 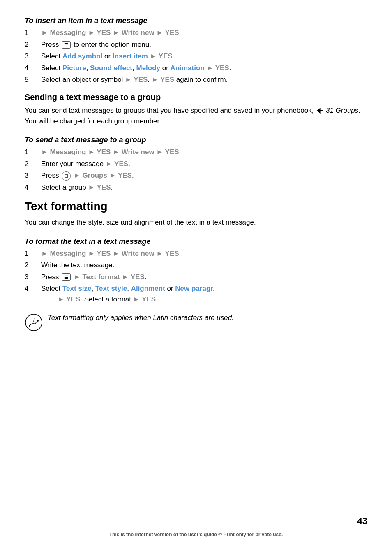 I want to click on step1-text: ► Messaging ► YES ► Write new ► YES, so click(x=110, y=33).